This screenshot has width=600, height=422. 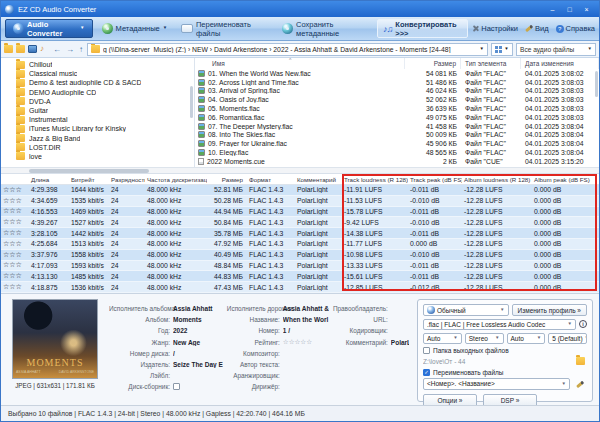 I want to click on column-header-bitrate: Битрейт, so click(x=89, y=180).